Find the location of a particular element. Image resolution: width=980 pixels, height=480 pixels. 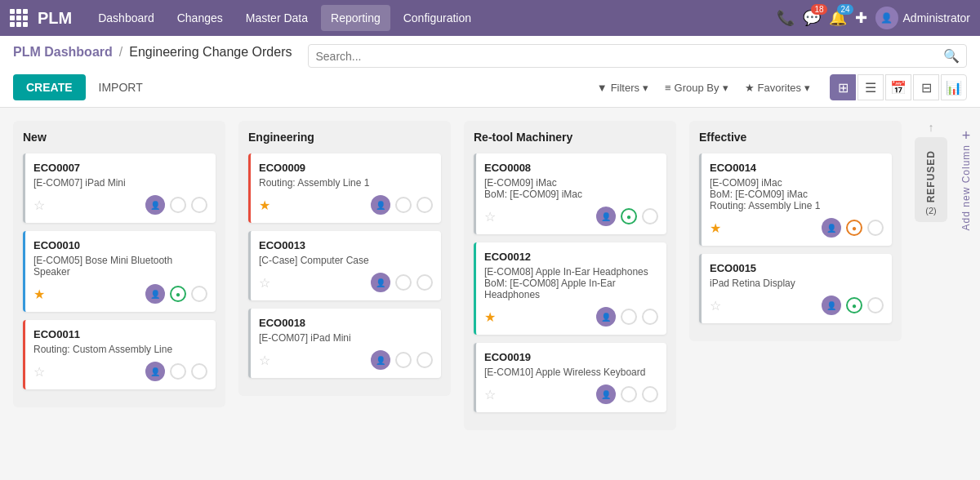

favorites-button: ★ Favorites ▾ is located at coordinates (777, 88).